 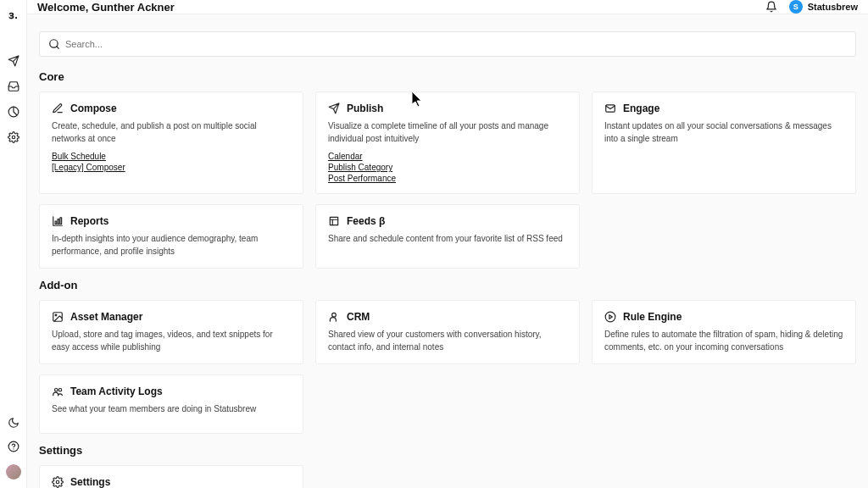 I want to click on card-rule-engine: Rule Engine Define rules to automate the…, so click(x=724, y=332).